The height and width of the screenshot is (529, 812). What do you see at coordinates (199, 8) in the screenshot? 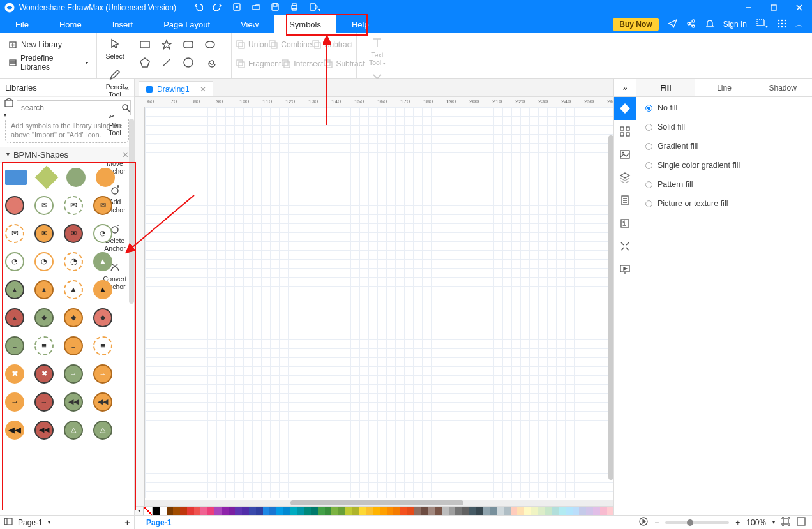
I see `undo-icon` at bounding box center [199, 8].